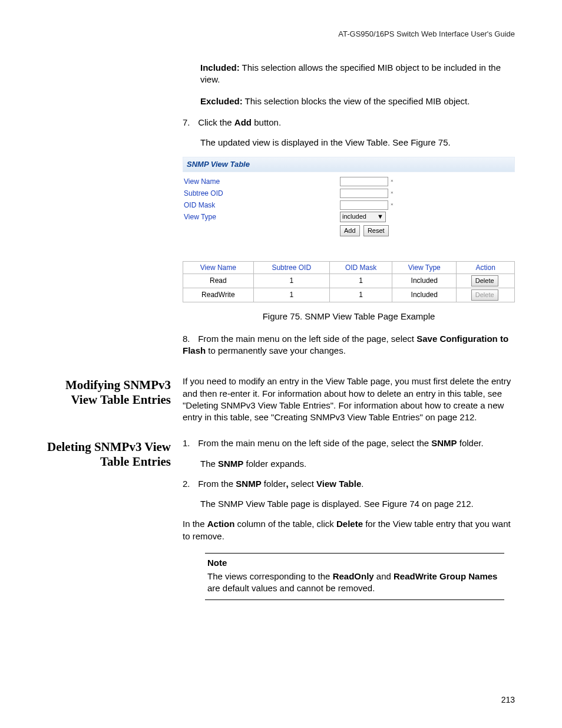 This screenshot has width=562, height=728. Describe the element at coordinates (222, 101) in the screenshot. I see `excluded-label: Excluded:` at that location.